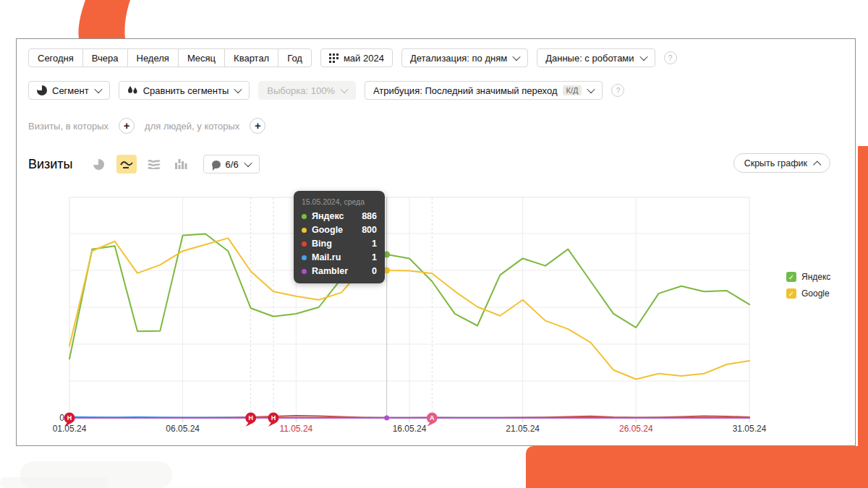  I want to click on chart-tooltip: 15.05.2024, среда Яндекс886Google800Bing…, so click(339, 237).